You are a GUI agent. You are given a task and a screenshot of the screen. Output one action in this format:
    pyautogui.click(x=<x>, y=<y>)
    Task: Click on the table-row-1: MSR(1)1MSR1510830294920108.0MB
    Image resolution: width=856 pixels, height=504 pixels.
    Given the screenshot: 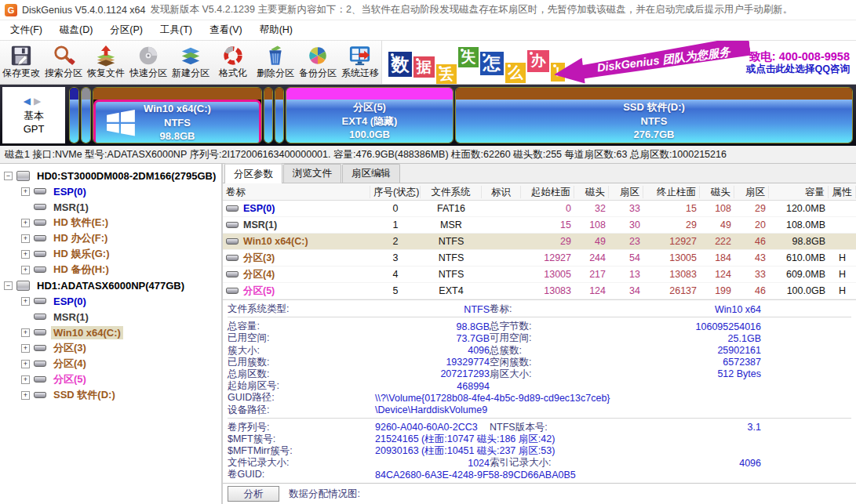 What is the action you would take?
    pyautogui.click(x=540, y=226)
    